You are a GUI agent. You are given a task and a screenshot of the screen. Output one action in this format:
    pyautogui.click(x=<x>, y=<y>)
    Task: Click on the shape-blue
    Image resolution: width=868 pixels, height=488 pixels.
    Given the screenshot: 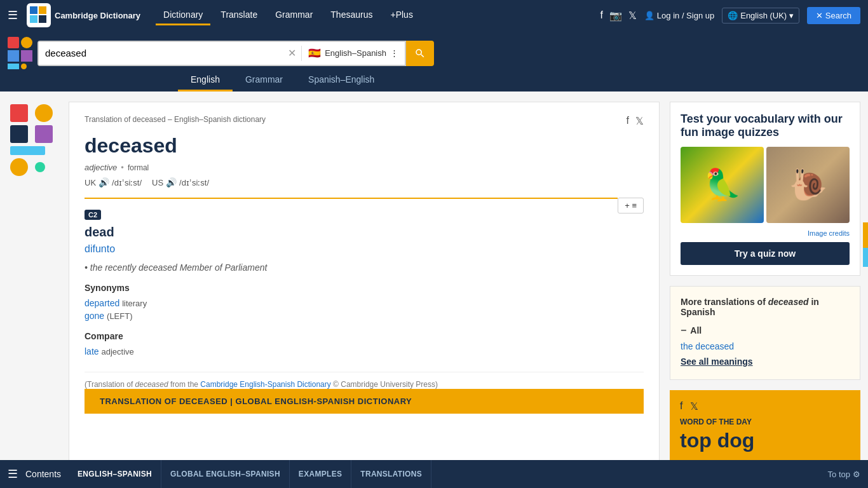 What is the action you would take?
    pyautogui.click(x=13, y=56)
    